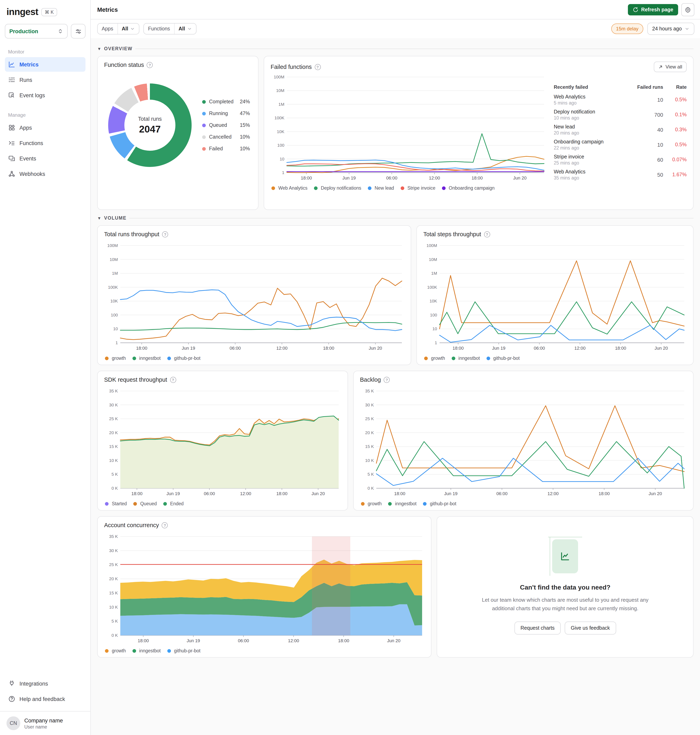 The image size is (700, 735). What do you see at coordinates (45, 96) in the screenshot?
I see `sidebar-item-event-logs: Event logs` at bounding box center [45, 96].